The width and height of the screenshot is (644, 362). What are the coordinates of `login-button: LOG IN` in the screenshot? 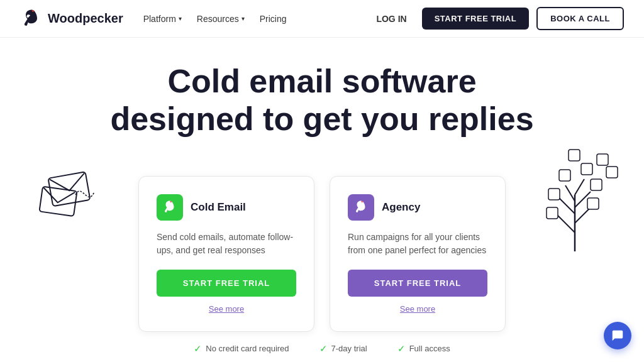 It's located at (391, 19).